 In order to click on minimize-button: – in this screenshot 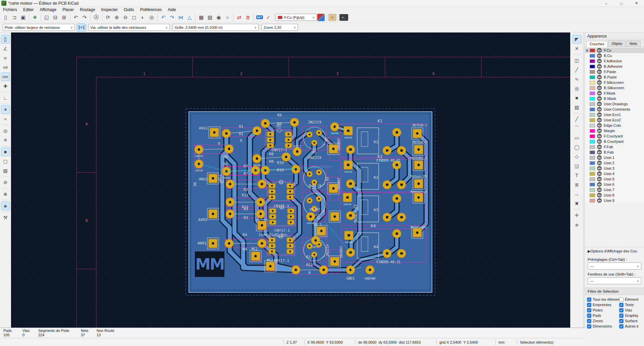, I will do `click(606, 3)`.